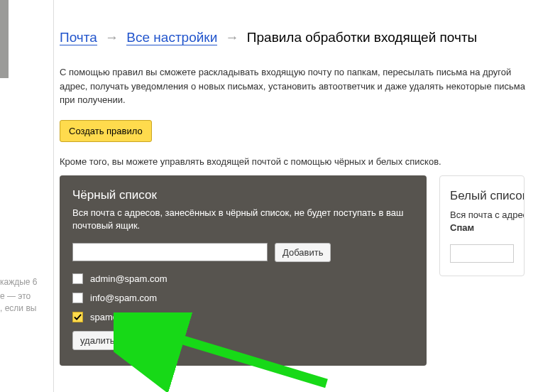 This screenshot has width=538, height=392. I want to click on blacklist-description: Вся почта с адресов, занесённых в чёрный…, so click(243, 220).